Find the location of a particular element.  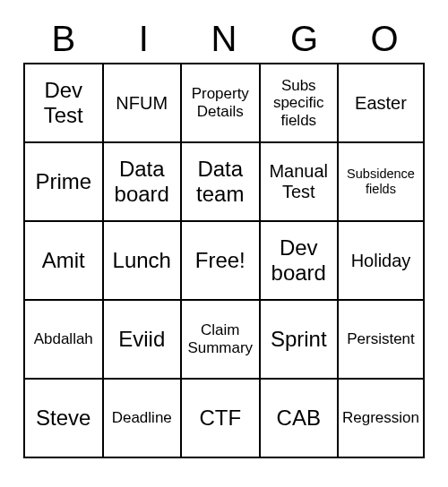

bingo-cell: Free! is located at coordinates (220, 261).